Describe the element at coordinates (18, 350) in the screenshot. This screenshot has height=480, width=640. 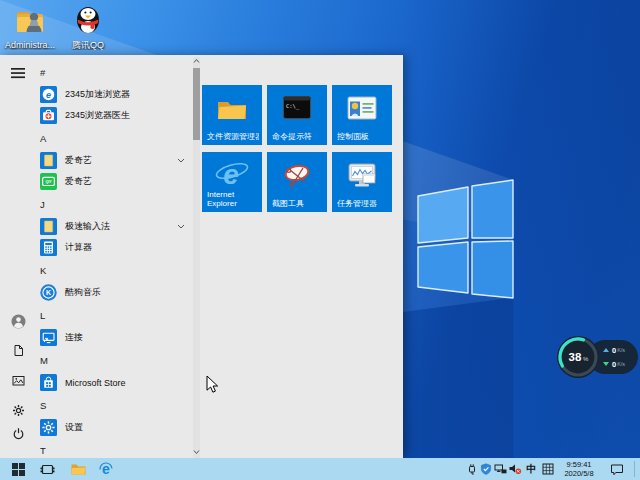
I see `document-icon` at that location.